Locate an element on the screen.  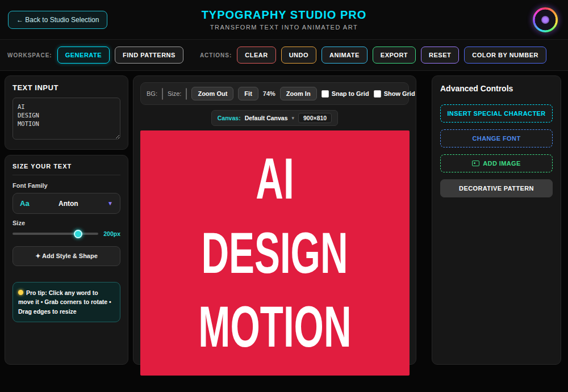
snap-to-grid-label: Snap to Grid is located at coordinates (350, 94).